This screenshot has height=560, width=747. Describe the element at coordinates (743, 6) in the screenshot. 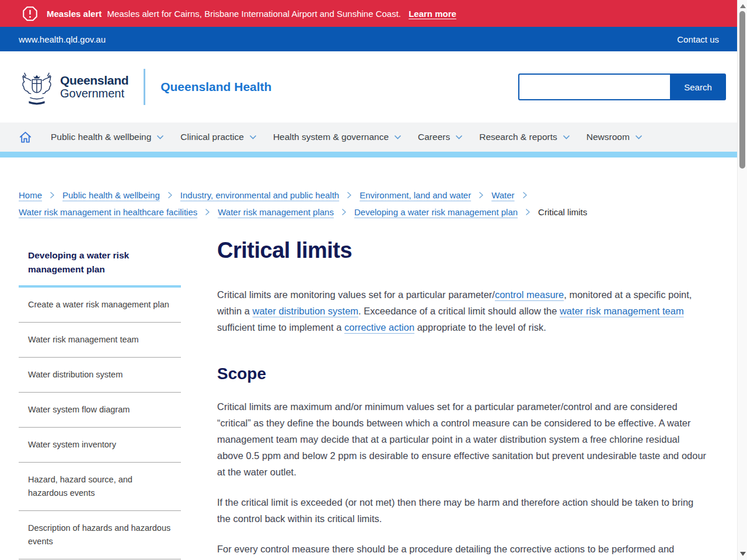

I see `scrollbar-up-arrow` at that location.